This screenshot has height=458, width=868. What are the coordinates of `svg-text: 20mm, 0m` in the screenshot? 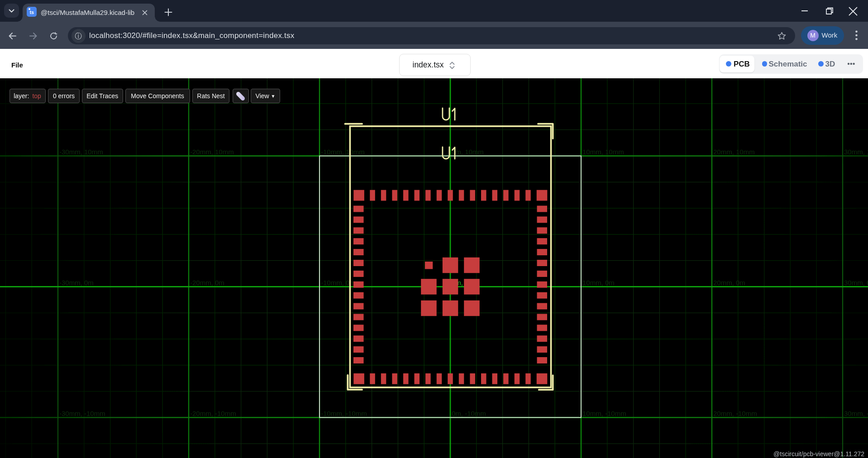 It's located at (730, 282).